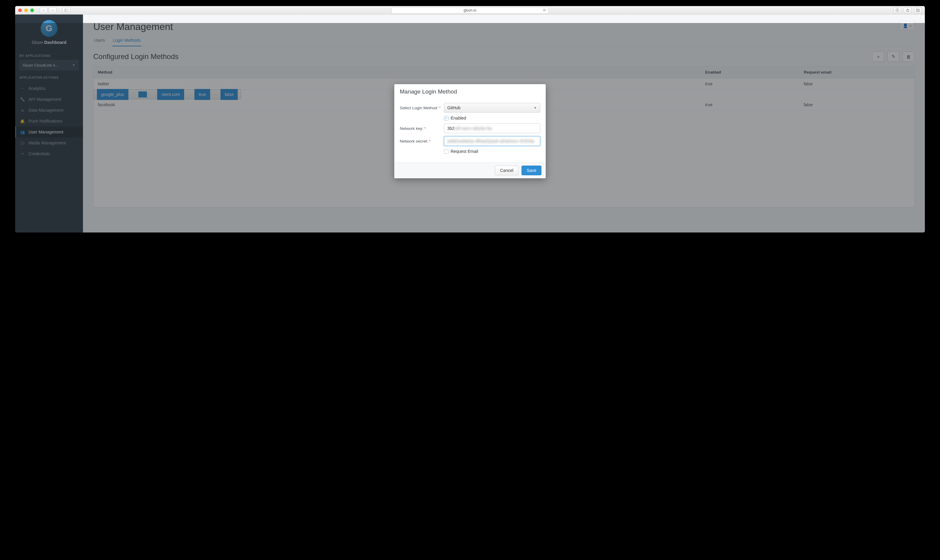  What do you see at coordinates (918, 10) in the screenshot?
I see `tabs-icon` at bounding box center [918, 10].